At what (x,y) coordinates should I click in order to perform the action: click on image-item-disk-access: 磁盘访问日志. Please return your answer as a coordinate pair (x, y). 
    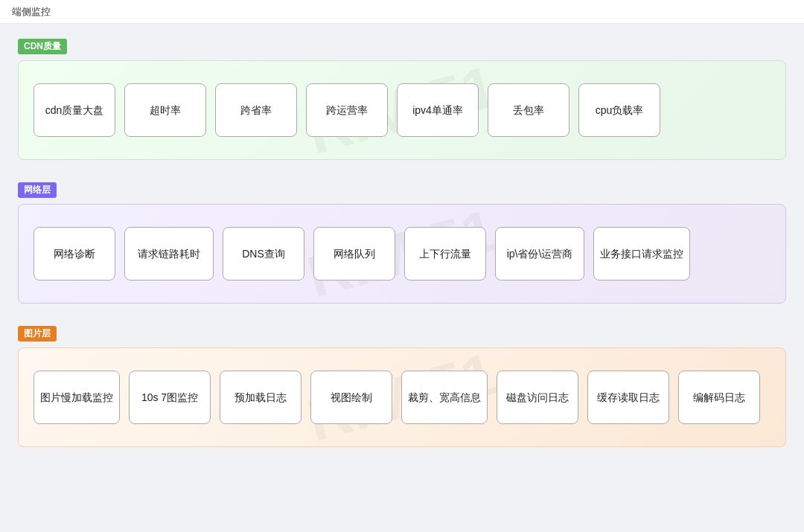
    Looking at the image, I should click on (537, 397).